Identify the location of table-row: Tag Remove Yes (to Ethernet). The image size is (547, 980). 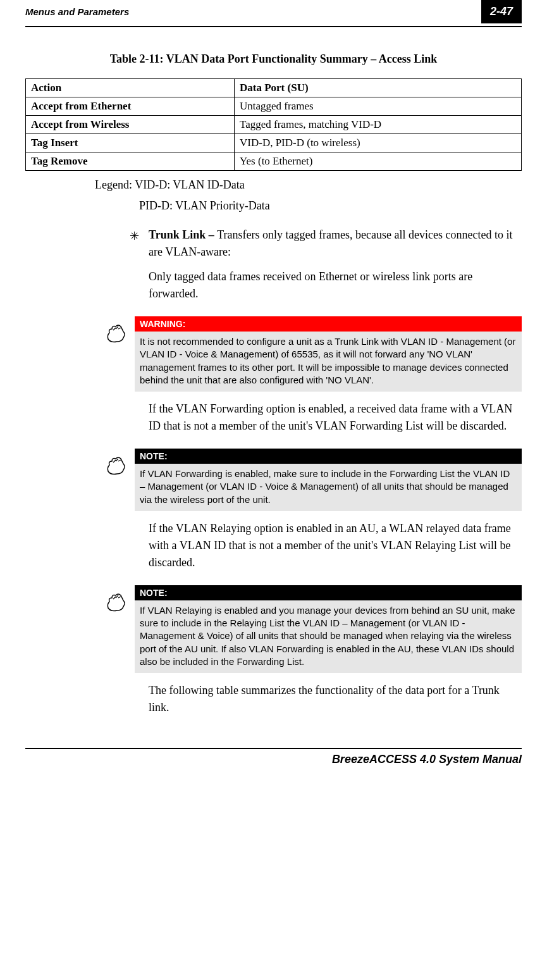
(274, 162).